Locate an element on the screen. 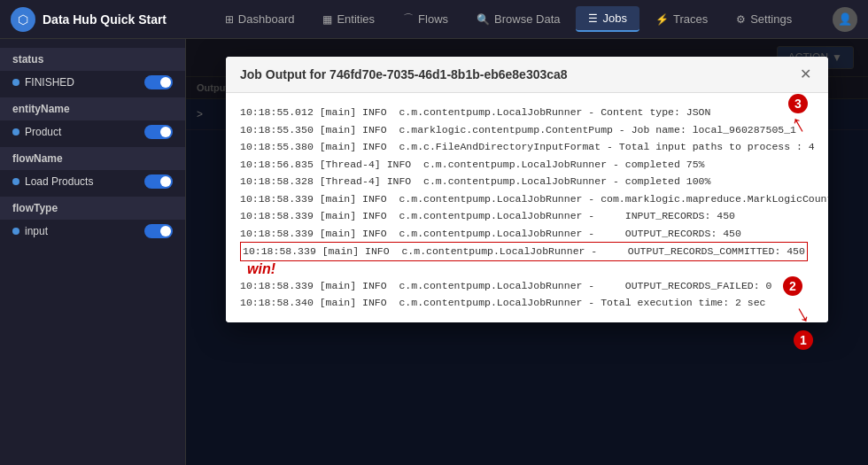 The image size is (868, 465). flows-icon: ⌒ is located at coordinates (408, 19).